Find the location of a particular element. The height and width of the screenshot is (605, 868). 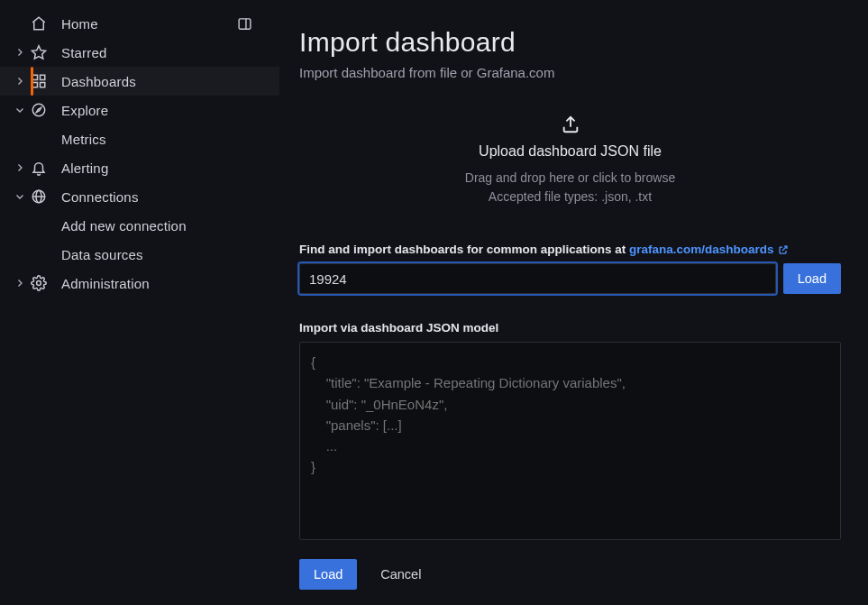

find-label-prefix: Find and import dashboards for common ap… is located at coordinates (464, 249).